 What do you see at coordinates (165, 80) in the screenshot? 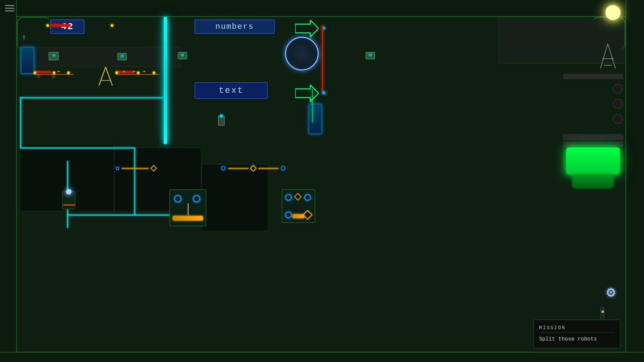
I see `cyan-beam` at bounding box center [165, 80].